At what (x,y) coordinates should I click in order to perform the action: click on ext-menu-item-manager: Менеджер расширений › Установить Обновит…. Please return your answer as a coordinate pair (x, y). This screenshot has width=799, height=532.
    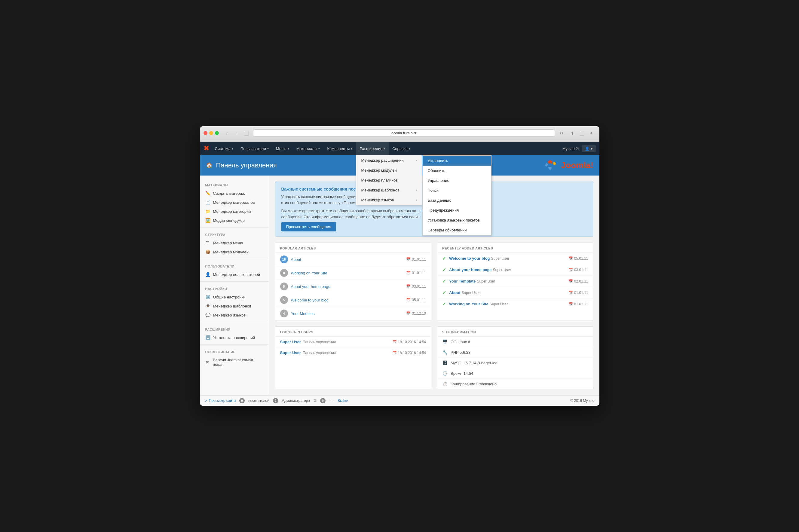
    Looking at the image, I should click on (389, 160).